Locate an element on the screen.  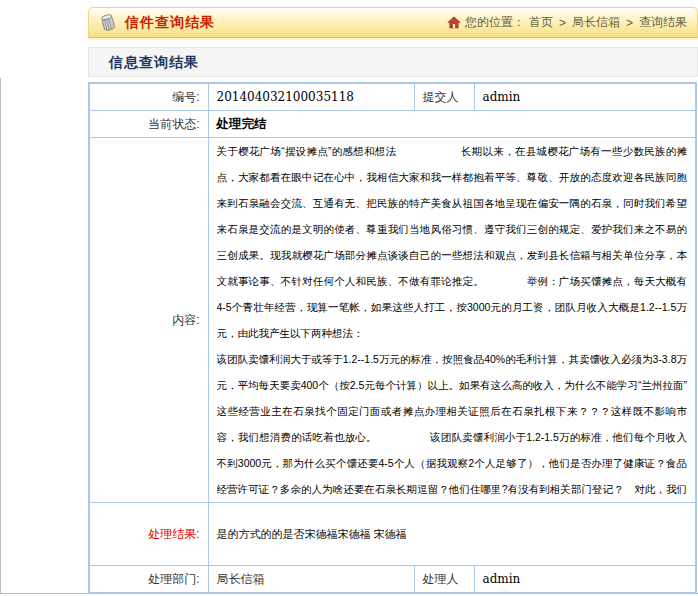
section-title: 信息查询结果 is located at coordinates (154, 62).